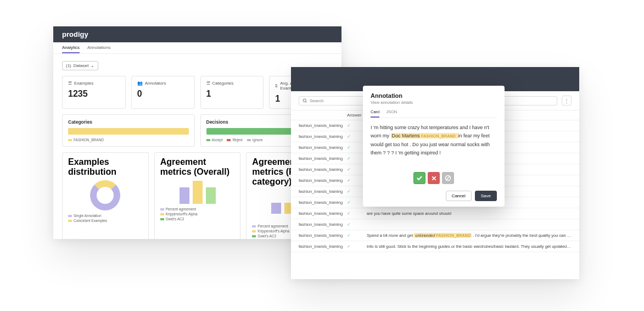 This screenshot has width=644, height=311. I want to click on users-icon: 👥, so click(140, 84).